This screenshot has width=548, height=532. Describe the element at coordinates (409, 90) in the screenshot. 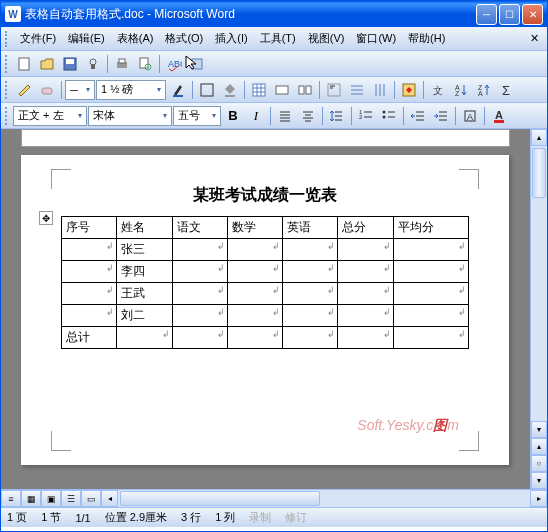

I see `autoformat-icon` at that location.